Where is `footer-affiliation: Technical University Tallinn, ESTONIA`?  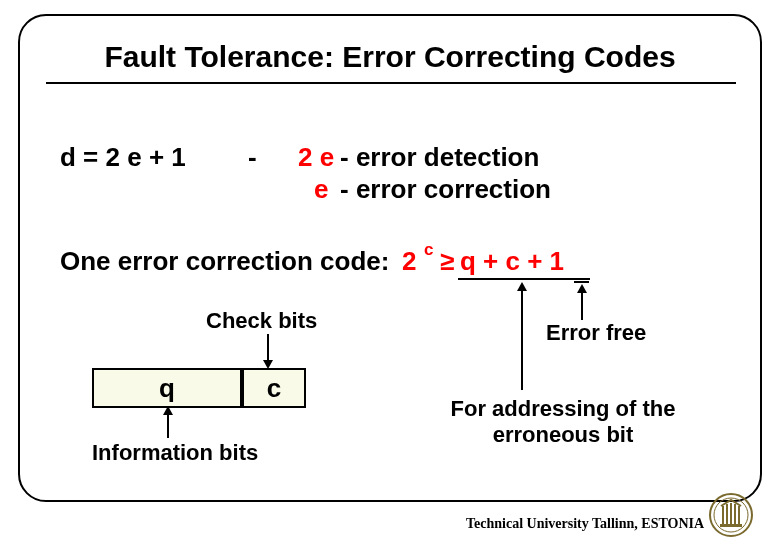 footer-affiliation: Technical University Tallinn, ESTONIA is located at coordinates (585, 524).